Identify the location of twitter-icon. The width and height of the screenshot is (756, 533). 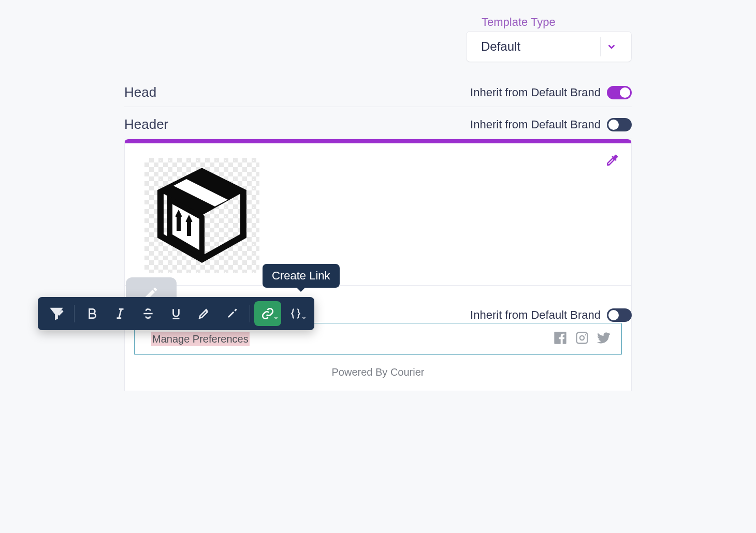
(604, 339).